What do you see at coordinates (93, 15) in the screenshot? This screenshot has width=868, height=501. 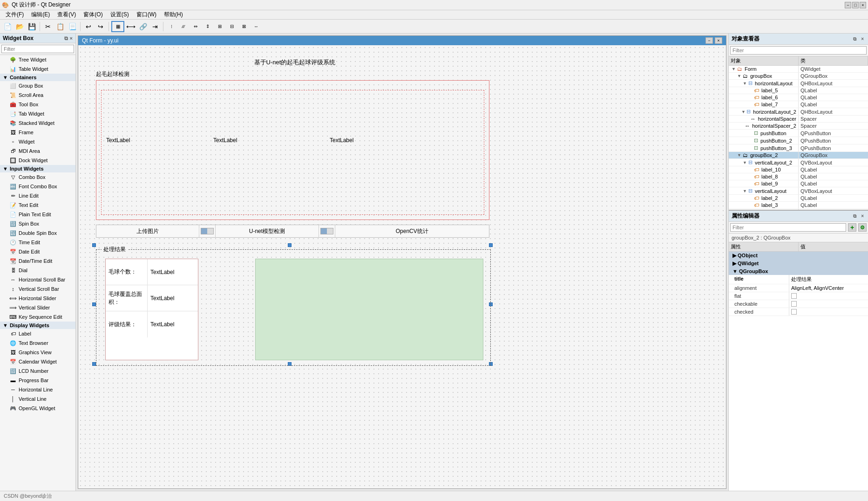 I see `menu-form: 窗体(O)` at bounding box center [93, 15].